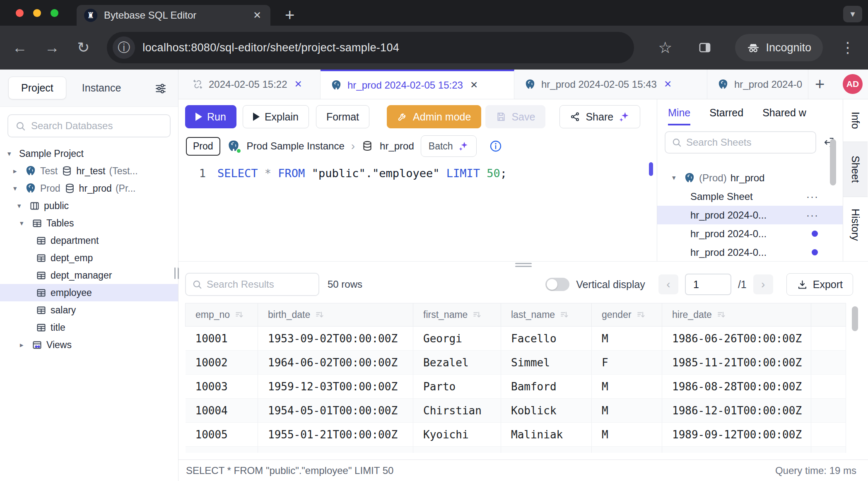 The height and width of the screenshot is (481, 868). What do you see at coordinates (737, 387) in the screenshot?
I see `table-cell: 1986-08-28T00:00:00Z` at bounding box center [737, 387].